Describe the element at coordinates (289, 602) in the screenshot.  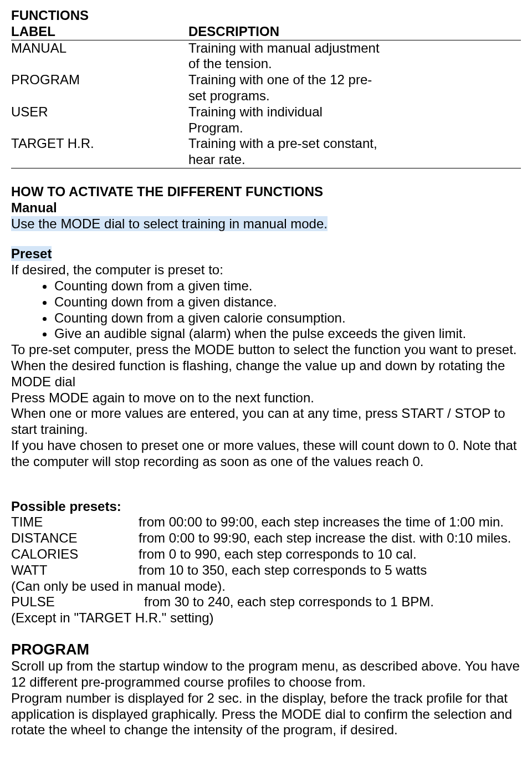
I see `pulse-desc: from 30 to 240, each step corresponds to…` at that location.